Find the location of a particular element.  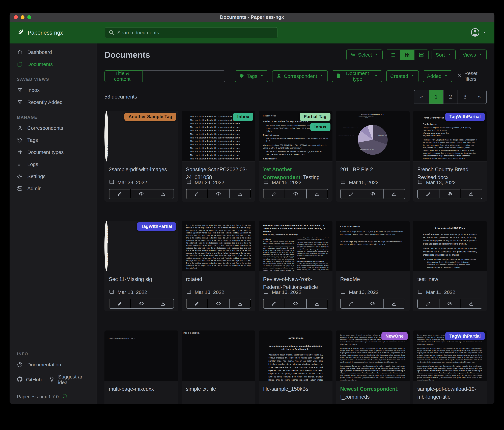

info-circle-icon is located at coordinates (65, 397).